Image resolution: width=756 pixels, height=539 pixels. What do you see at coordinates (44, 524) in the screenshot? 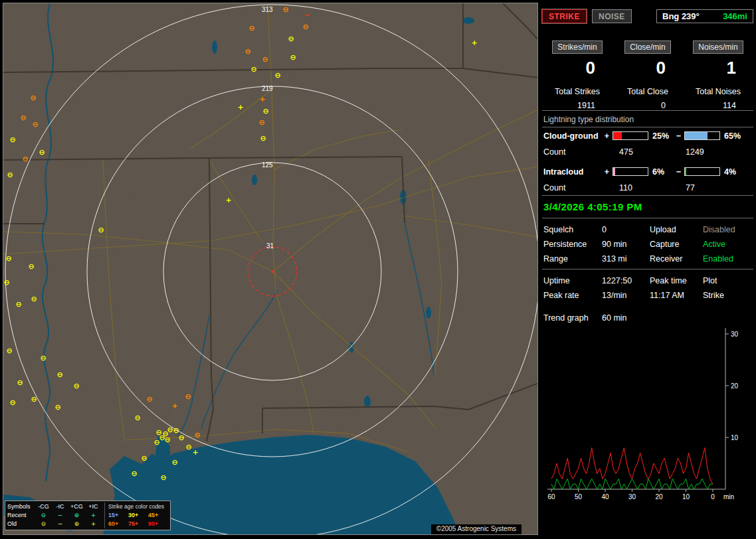
I see `old-neg-cg-icon: ⊖` at bounding box center [44, 524].